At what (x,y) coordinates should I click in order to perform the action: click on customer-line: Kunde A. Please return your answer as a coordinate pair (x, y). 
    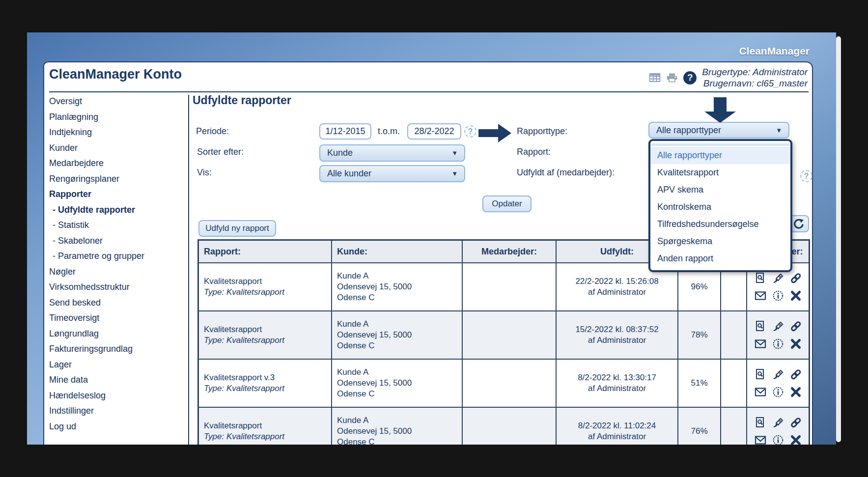
    Looking at the image, I should click on (399, 372).